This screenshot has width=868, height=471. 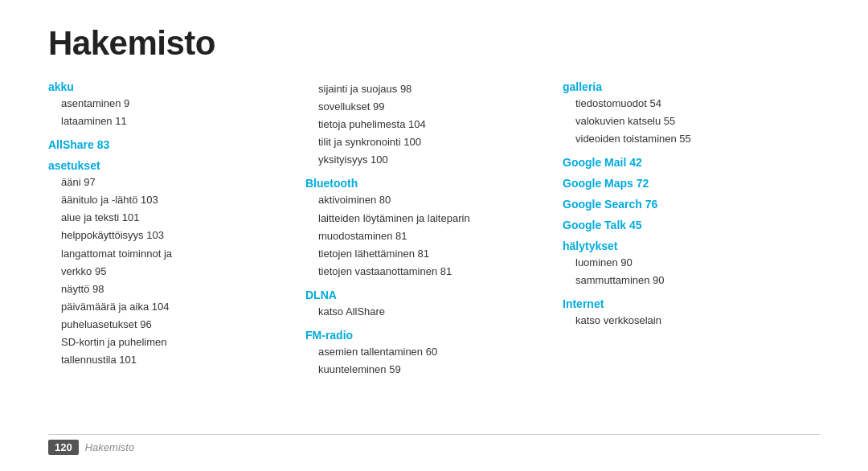 I want to click on index-item-col1-sec1-item1: laitteiden löytäminen ja laiteparin, so click(x=426, y=219).